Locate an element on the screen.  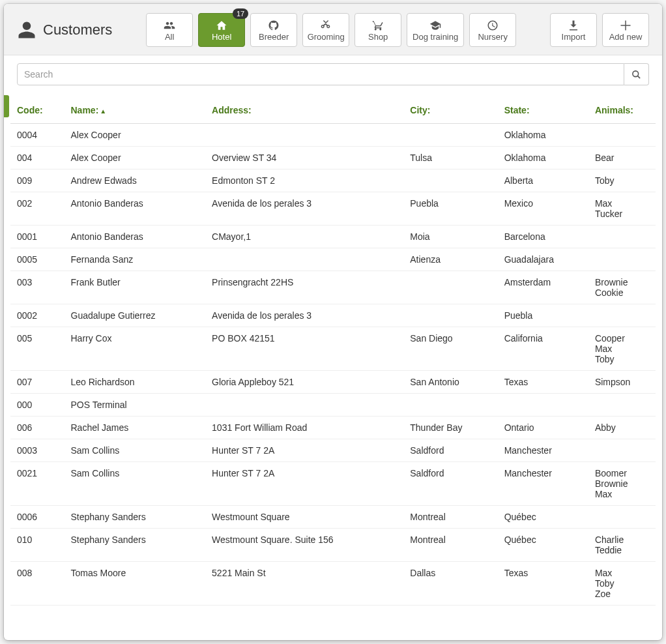
graduation-icon is located at coordinates (435, 25).